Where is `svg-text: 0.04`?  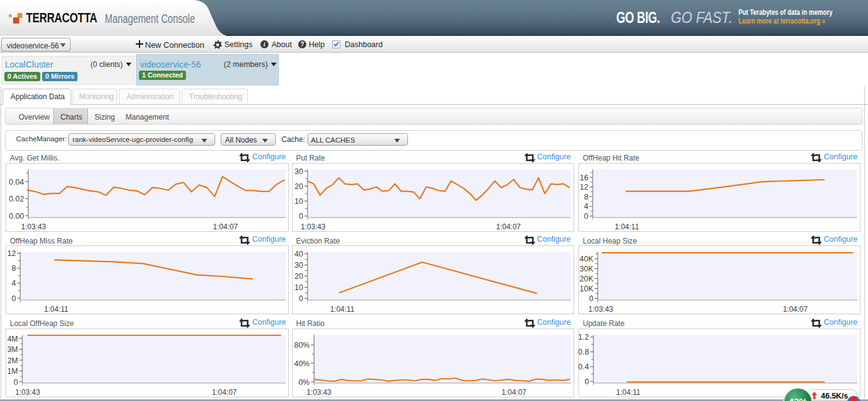
svg-text: 0.04 is located at coordinates (16, 182).